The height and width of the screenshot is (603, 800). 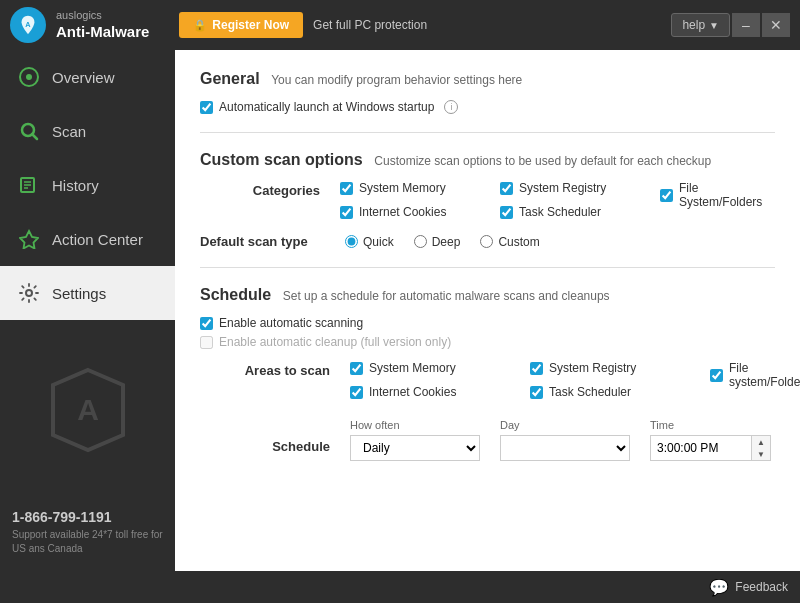 What do you see at coordinates (346, 188) in the screenshot?
I see `system-memory-checkbox` at bounding box center [346, 188].